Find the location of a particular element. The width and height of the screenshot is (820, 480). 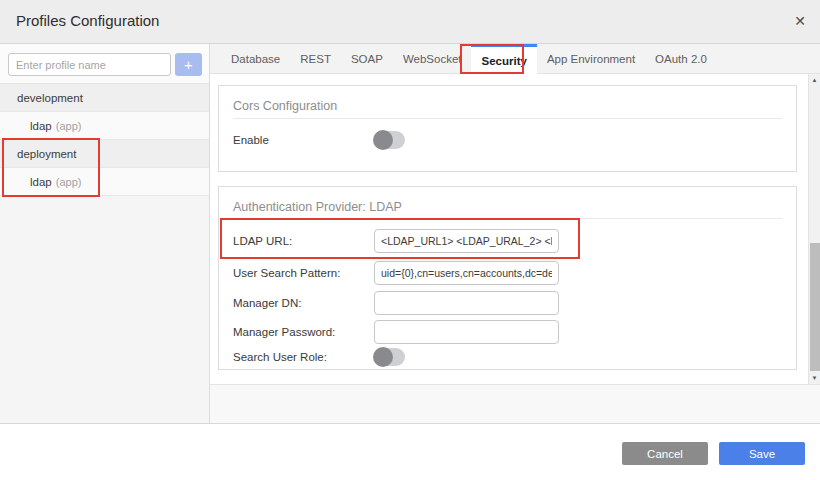

tab-oauth: OAuth 2.0 is located at coordinates (681, 58).